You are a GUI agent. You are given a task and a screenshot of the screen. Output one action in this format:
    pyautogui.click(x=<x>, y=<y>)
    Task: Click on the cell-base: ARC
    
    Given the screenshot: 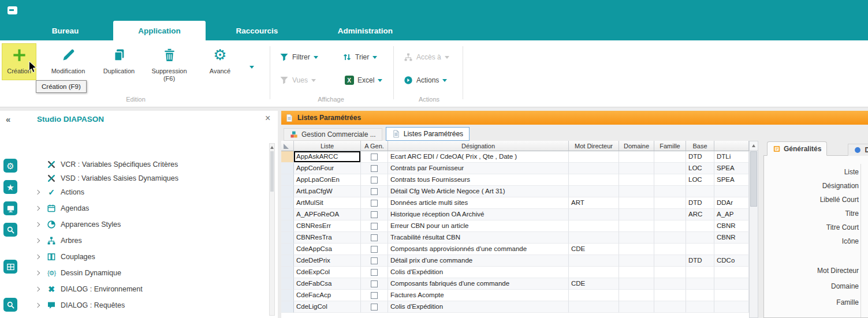 What is the action you would take?
    pyautogui.click(x=700, y=215)
    